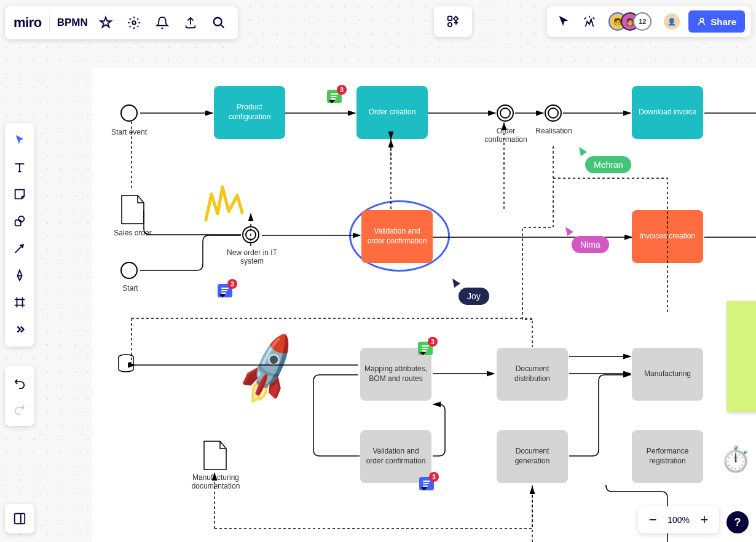  I want to click on text-tool, so click(20, 167).